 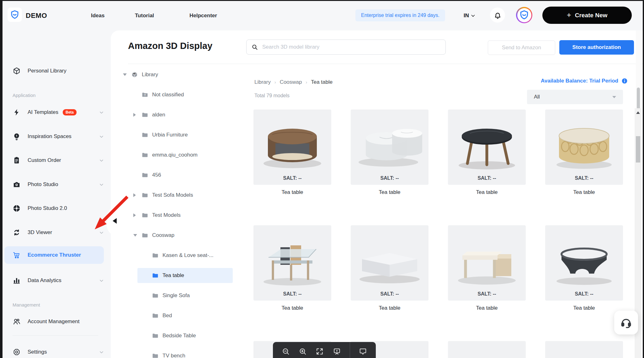 I want to click on sidebar-item-settings: Settings, so click(x=54, y=351).